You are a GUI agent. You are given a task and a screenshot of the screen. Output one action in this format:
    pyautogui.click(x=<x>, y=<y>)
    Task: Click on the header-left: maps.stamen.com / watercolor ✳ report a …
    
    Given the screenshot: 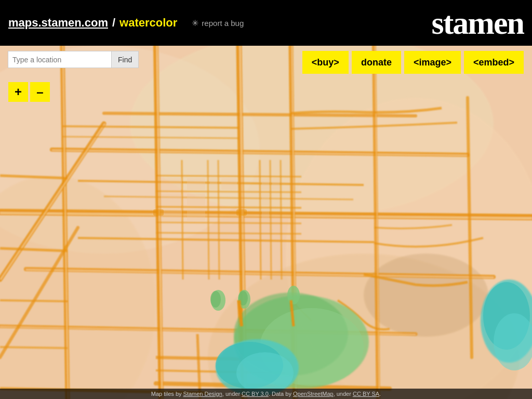 What is the action you would take?
    pyautogui.click(x=126, y=23)
    